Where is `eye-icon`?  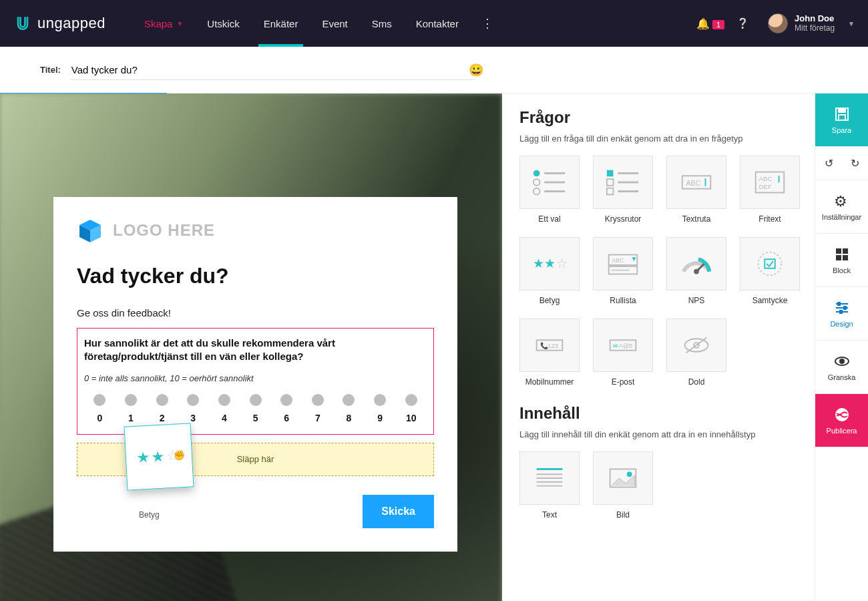
eye-icon is located at coordinates (842, 361).